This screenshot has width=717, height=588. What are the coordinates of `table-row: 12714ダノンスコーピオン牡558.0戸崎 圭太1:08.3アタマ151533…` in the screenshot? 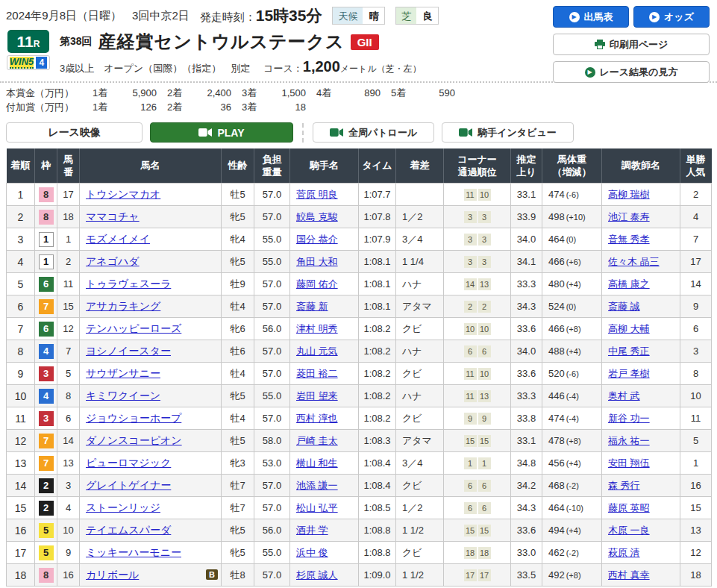 It's located at (360, 441).